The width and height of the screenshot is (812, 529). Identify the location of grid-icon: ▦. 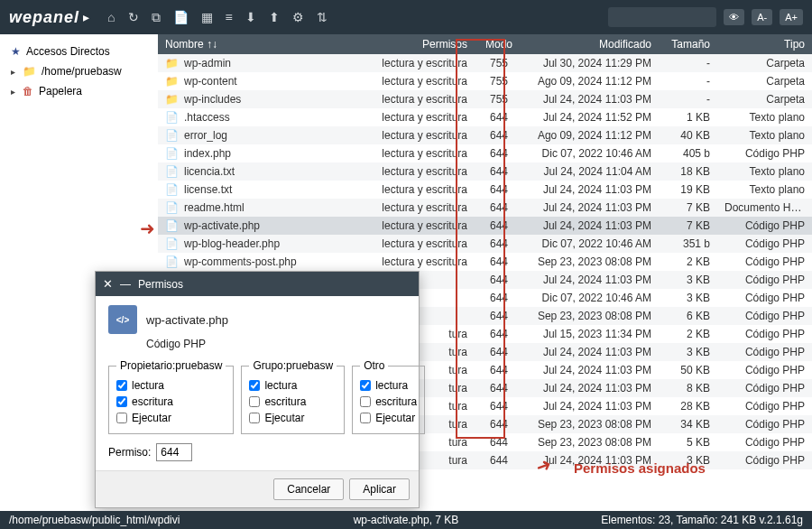
(208, 18).